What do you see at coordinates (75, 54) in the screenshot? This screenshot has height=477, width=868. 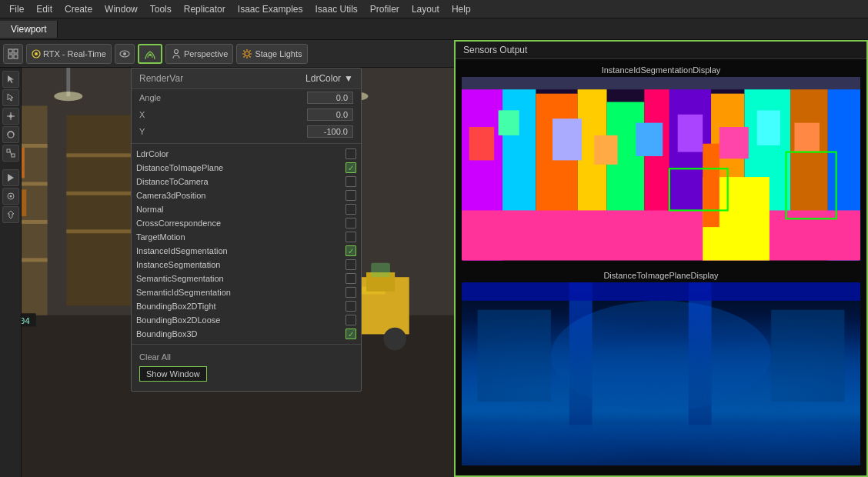 I see `rtx-label: RTX - Real-Time` at bounding box center [75, 54].